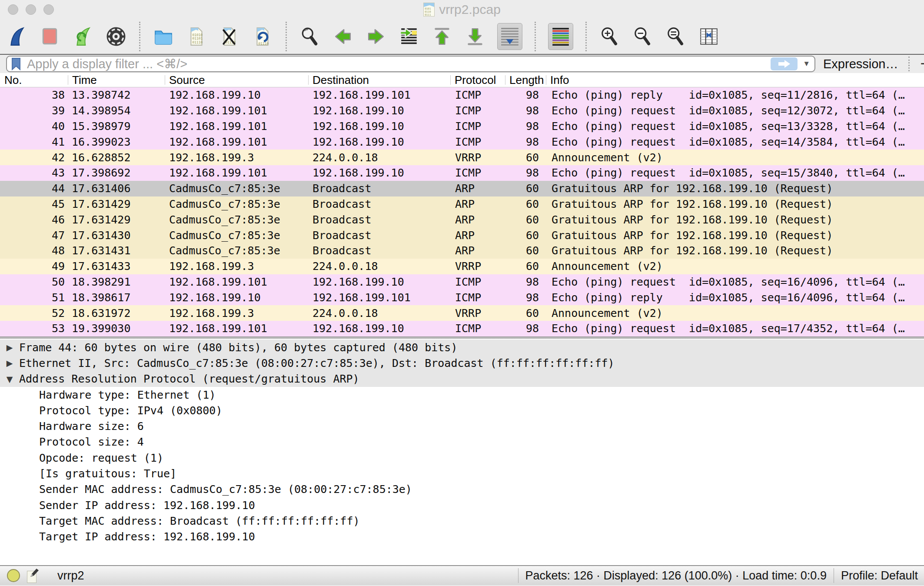  I want to click on auto-scroll-icon, so click(510, 37).